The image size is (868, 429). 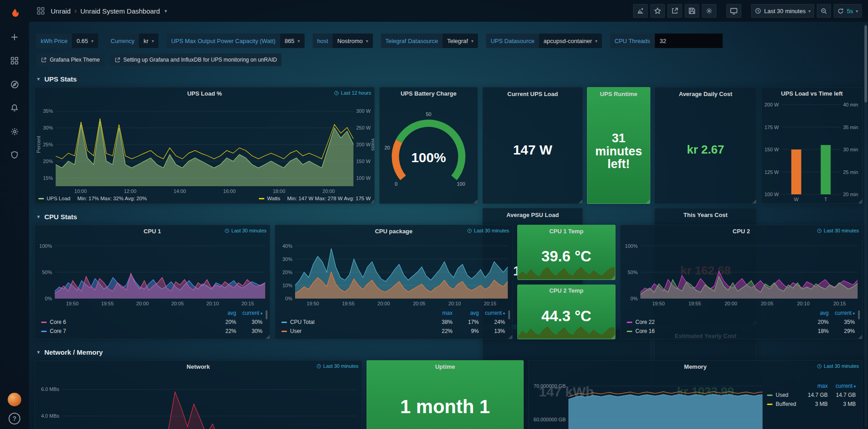 What do you see at coordinates (14, 61) in the screenshot?
I see `dashboards-icon` at bounding box center [14, 61].